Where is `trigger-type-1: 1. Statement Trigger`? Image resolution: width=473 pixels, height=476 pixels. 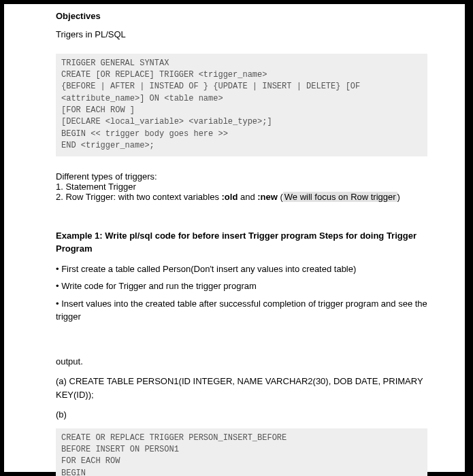
trigger-type-1: 1. Statement Trigger is located at coordinates (242, 186).